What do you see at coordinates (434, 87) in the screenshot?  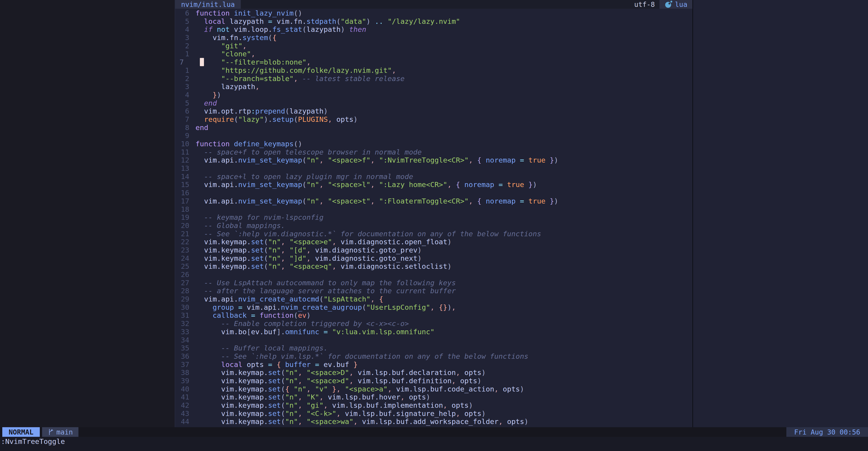 I see `code-line: 3 lazypath,` at bounding box center [434, 87].